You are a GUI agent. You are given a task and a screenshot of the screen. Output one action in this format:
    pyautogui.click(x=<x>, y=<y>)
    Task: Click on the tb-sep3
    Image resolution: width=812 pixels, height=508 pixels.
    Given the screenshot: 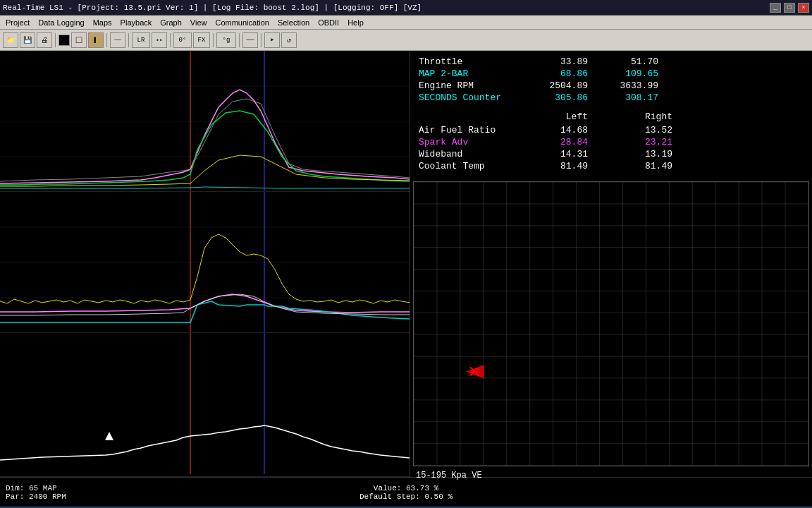 What is the action you would take?
    pyautogui.click(x=128, y=40)
    